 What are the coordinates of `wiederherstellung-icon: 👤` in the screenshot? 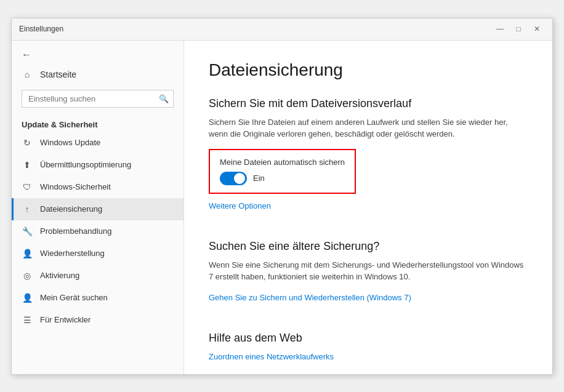 It's located at (27, 254).